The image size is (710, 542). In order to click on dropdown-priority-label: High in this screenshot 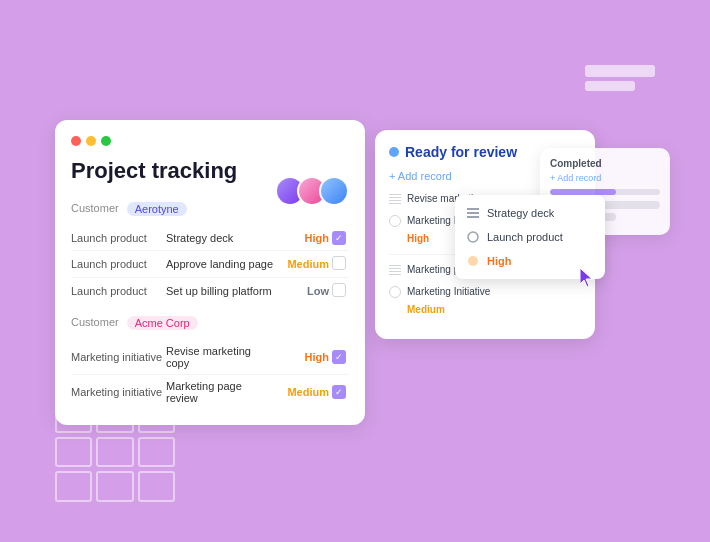, I will do `click(499, 261)`.